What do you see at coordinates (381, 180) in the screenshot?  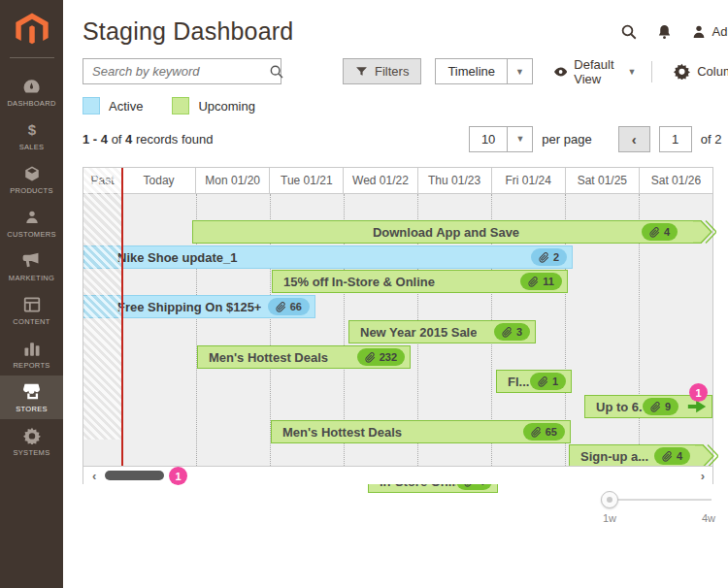 I see `timeline-column-header: Wed 01/22` at bounding box center [381, 180].